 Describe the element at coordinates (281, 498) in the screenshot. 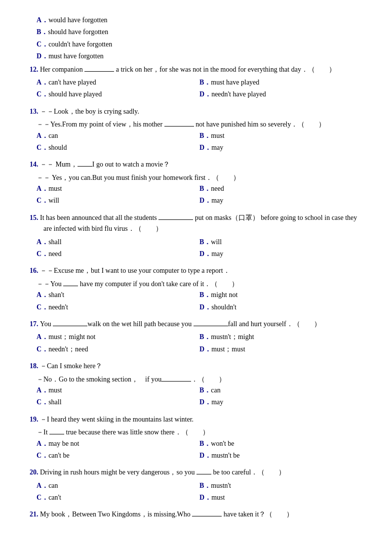

I see `q20-option-d: D．must` at that location.